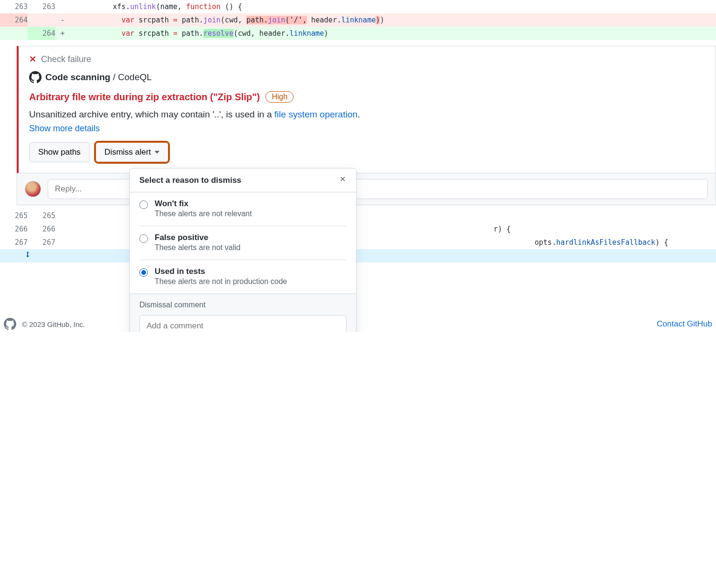 The width and height of the screenshot is (716, 588). I want to click on dismiss-reason-false-positive: False positive These alerts are not vali…, so click(243, 242).